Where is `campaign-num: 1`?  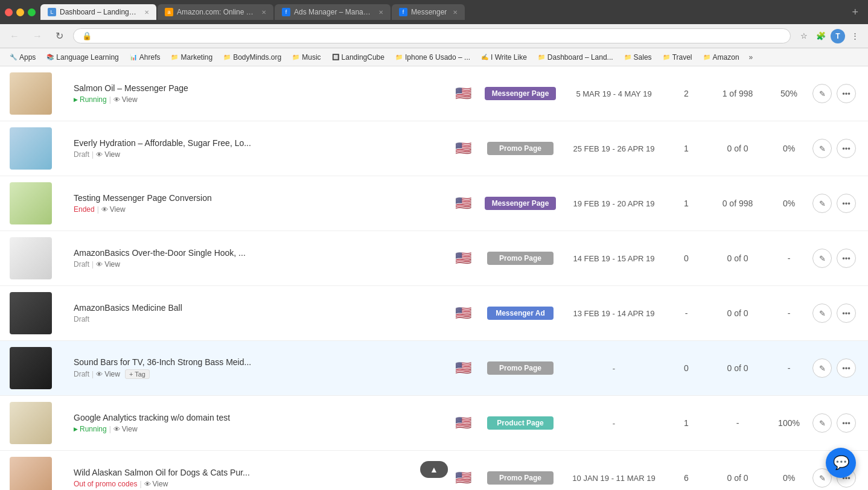
campaign-num: 1 is located at coordinates (686, 148).